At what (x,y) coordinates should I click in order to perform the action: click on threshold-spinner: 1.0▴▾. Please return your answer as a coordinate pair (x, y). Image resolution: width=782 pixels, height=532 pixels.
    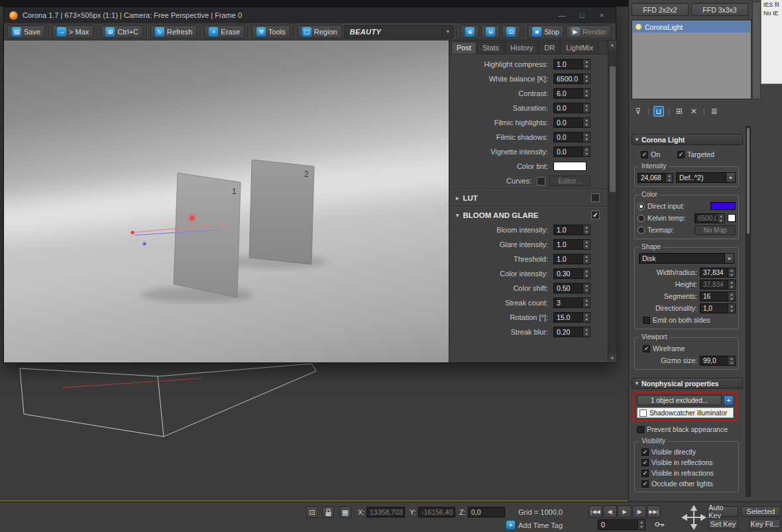
    Looking at the image, I should click on (572, 259).